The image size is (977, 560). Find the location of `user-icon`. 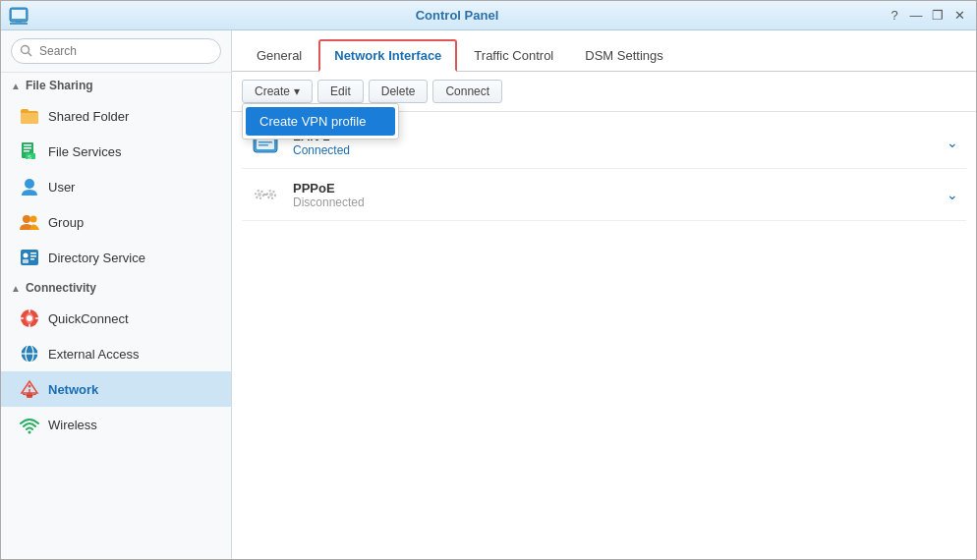

user-icon is located at coordinates (29, 187).